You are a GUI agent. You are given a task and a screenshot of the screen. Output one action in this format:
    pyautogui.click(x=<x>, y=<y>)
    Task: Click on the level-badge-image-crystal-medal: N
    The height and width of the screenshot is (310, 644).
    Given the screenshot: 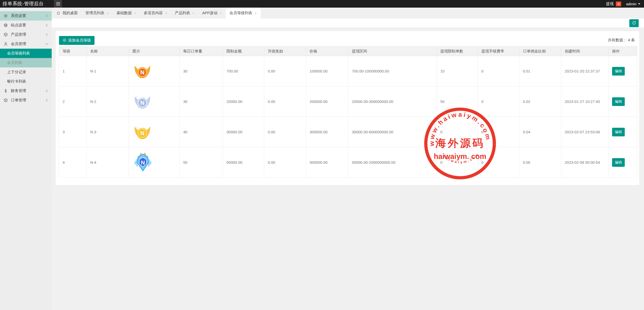 What is the action you would take?
    pyautogui.click(x=143, y=162)
    